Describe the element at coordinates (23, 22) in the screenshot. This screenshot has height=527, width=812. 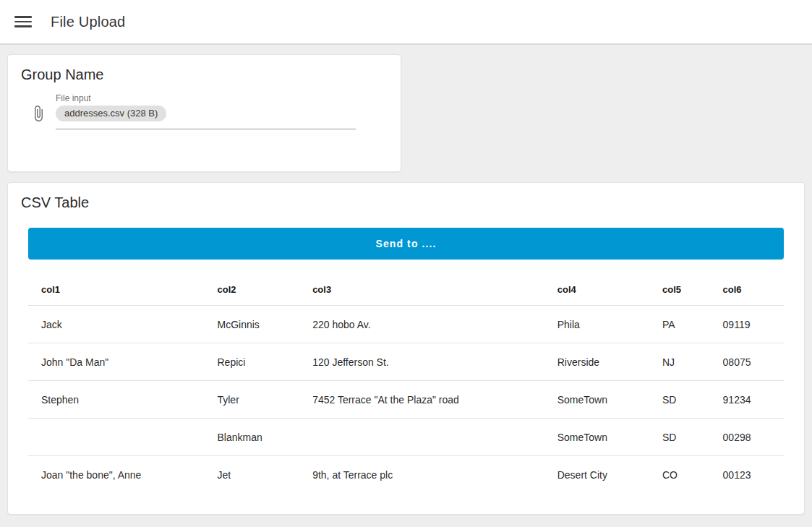
I see `hamburger-menu-button` at that location.